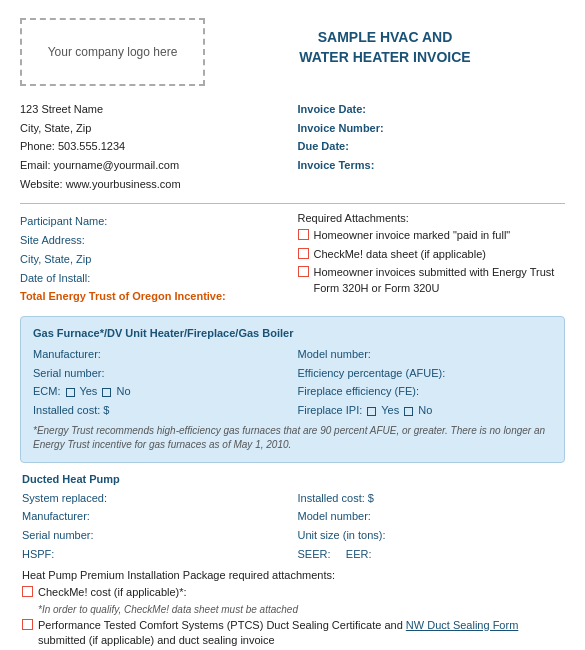 The image size is (585, 650). What do you see at coordinates (155, 526) in the screenshot?
I see `ducted-left: System replaced: Manufacturer: Serial nu…` at bounding box center [155, 526].